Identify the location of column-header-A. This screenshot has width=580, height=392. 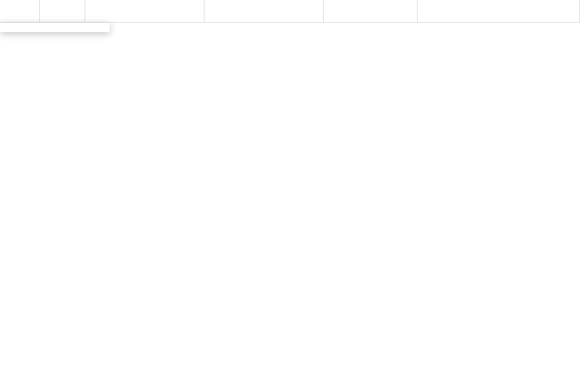
(63, 11).